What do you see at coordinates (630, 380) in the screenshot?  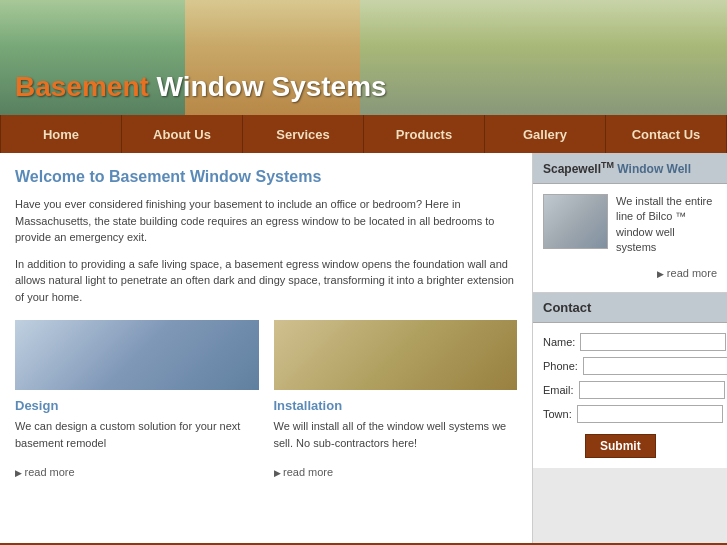 I see `contact-section: Contact Name: Phone: Email: Town:` at bounding box center [630, 380].